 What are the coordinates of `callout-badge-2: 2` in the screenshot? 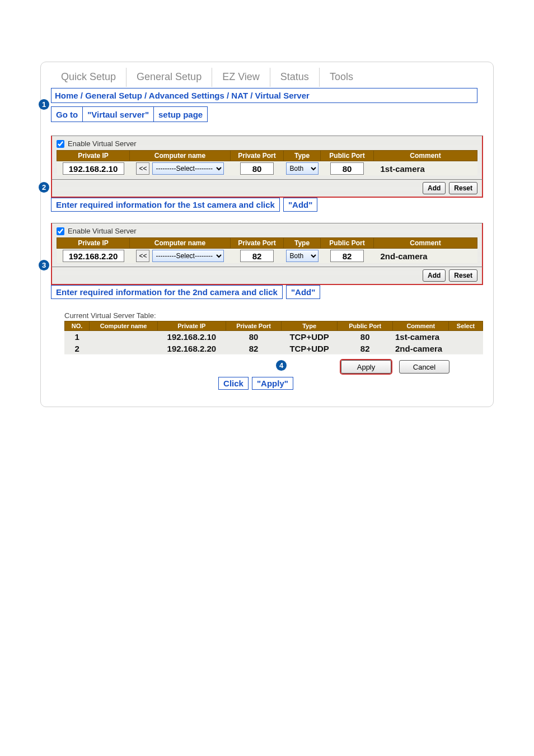 It's located at (44, 187).